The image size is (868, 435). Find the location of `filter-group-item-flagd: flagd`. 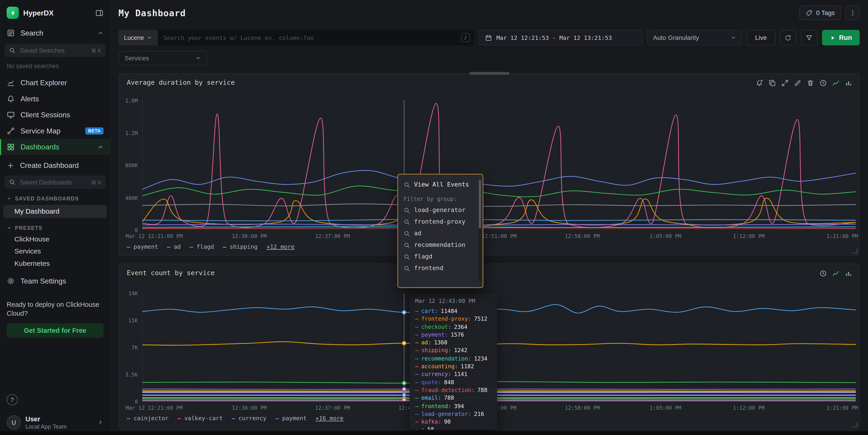

filter-group-item-flagd: flagd is located at coordinates (440, 257).